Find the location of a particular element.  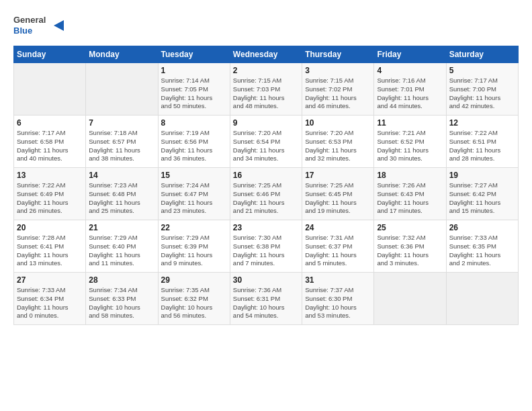

day-info: Sunrise: 7:23 AM Sunset: 6:48 PM Dayligh… is located at coordinates (122, 199).